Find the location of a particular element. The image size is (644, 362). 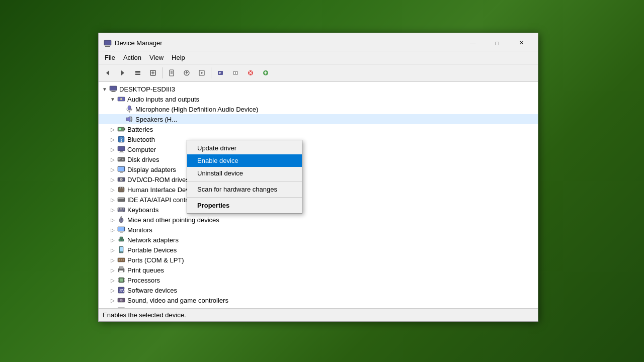

menu-action: Action is located at coordinates (132, 57).